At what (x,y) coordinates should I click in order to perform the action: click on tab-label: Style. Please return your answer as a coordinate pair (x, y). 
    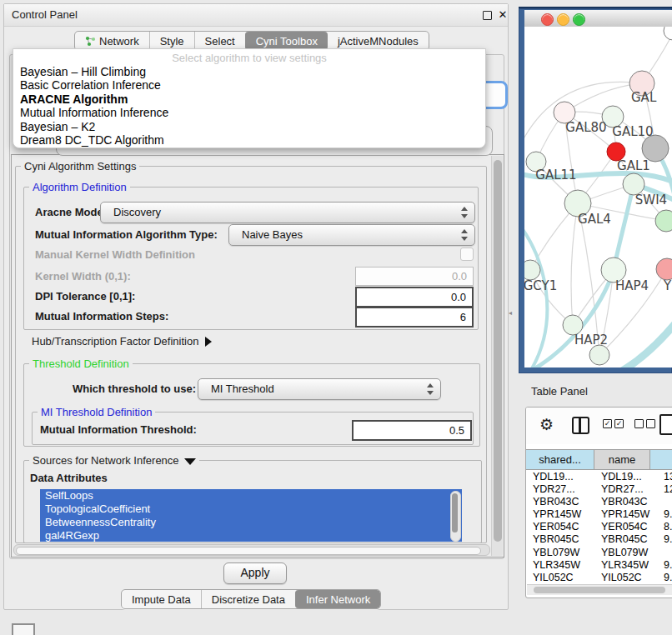
    Looking at the image, I should click on (172, 42).